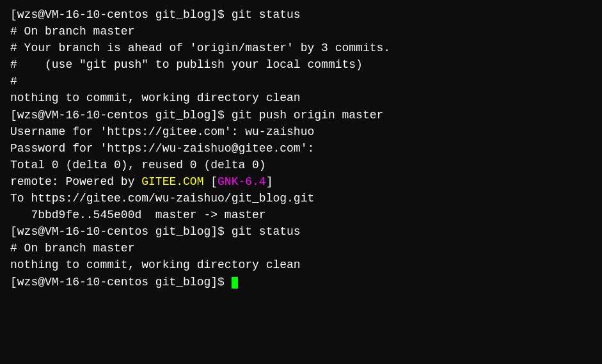 Image resolution: width=602 pixels, height=364 pixels. What do you see at coordinates (301, 182) in the screenshot?
I see `terminal-line: remote: Powered by GITEE.COM [GNK-6.4]` at bounding box center [301, 182].